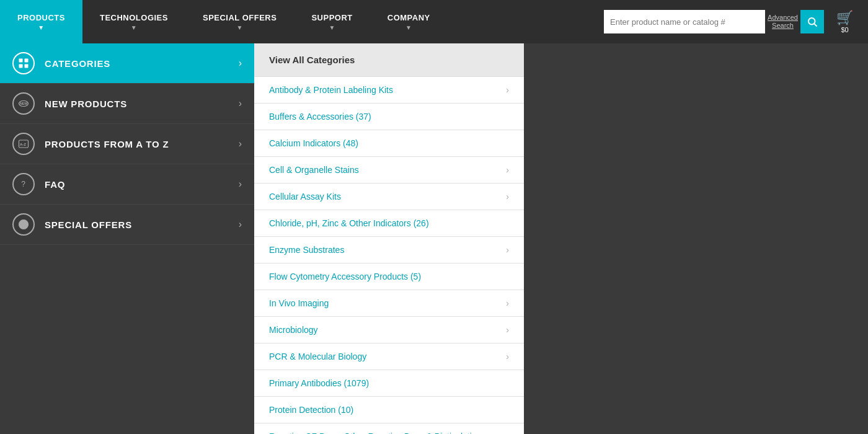 This screenshot has width=868, height=434. I want to click on dropdown-item: Cellular Assay Kits›, so click(389, 197).